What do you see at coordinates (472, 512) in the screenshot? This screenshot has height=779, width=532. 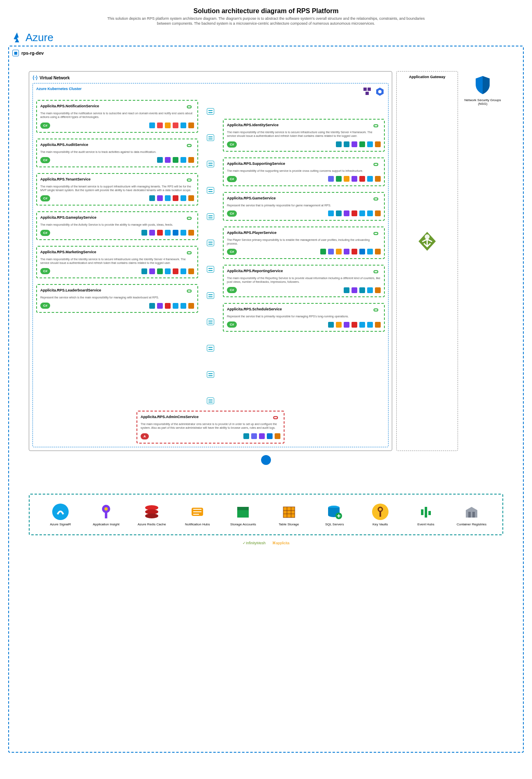 I see `acr-icon` at bounding box center [472, 512].